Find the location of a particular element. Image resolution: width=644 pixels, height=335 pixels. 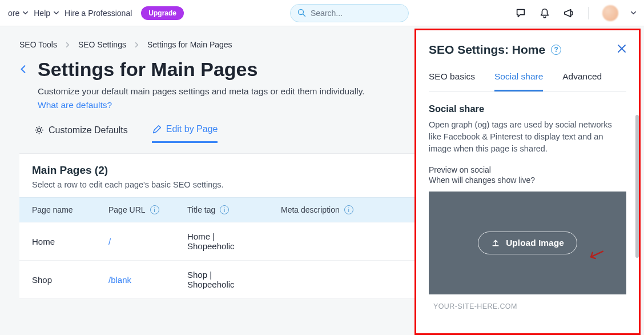

gear-icon is located at coordinates (39, 130).